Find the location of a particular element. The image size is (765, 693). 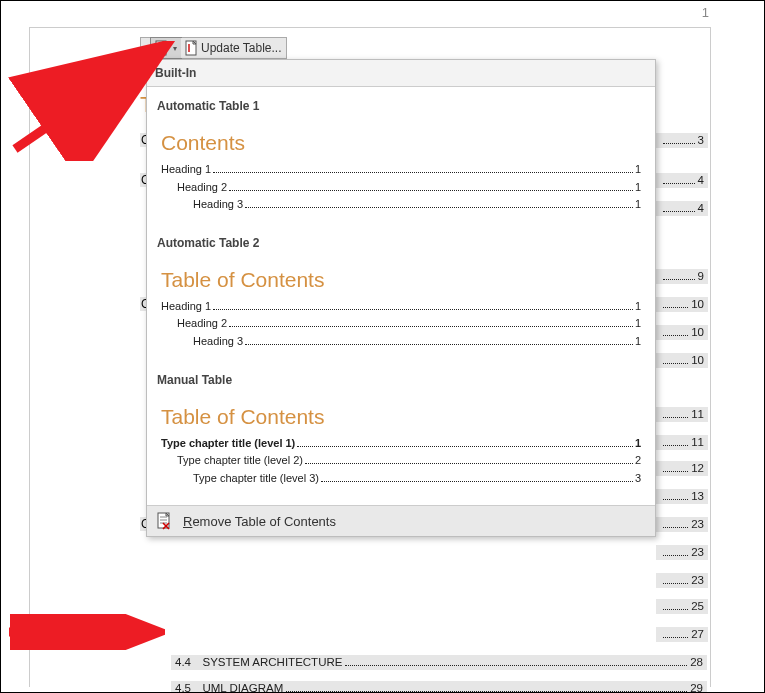

toc-dropdown-button: ▾ is located at coordinates (166, 48).